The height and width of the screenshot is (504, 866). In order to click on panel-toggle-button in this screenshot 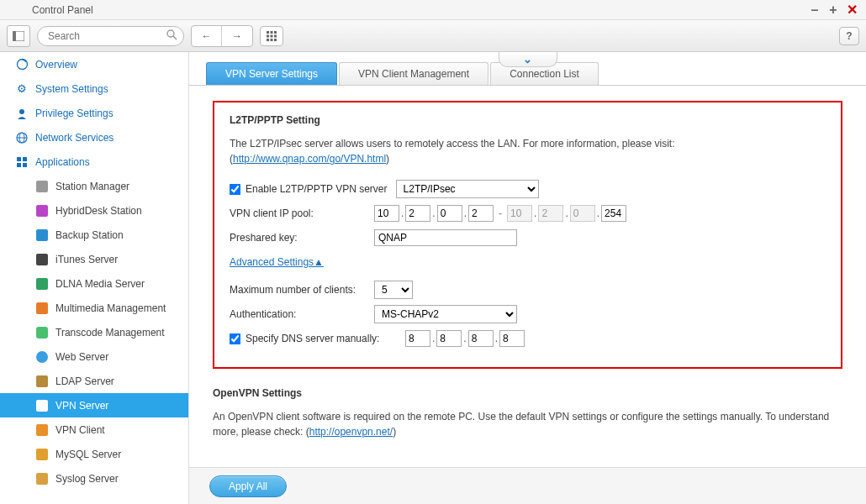, I will do `click(18, 36)`.